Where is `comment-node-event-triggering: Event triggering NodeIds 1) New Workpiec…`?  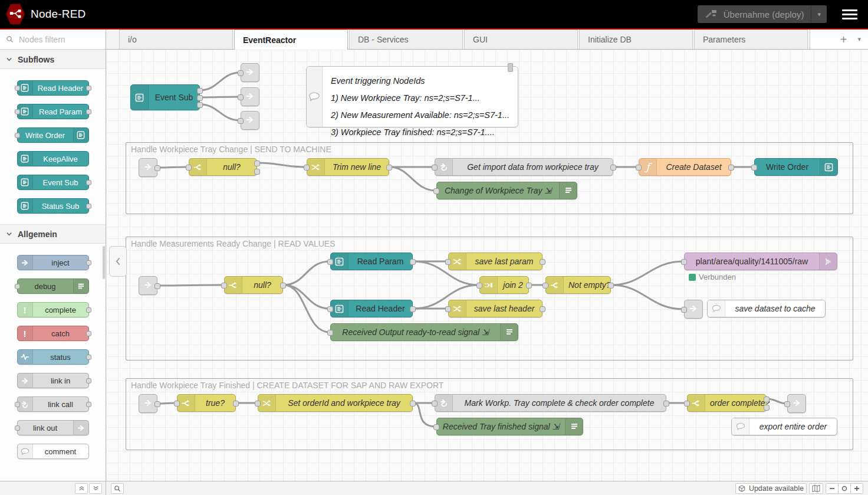
comment-node-event-triggering: Event triggering NodeIds 1) New Workpiec… is located at coordinates (412, 97).